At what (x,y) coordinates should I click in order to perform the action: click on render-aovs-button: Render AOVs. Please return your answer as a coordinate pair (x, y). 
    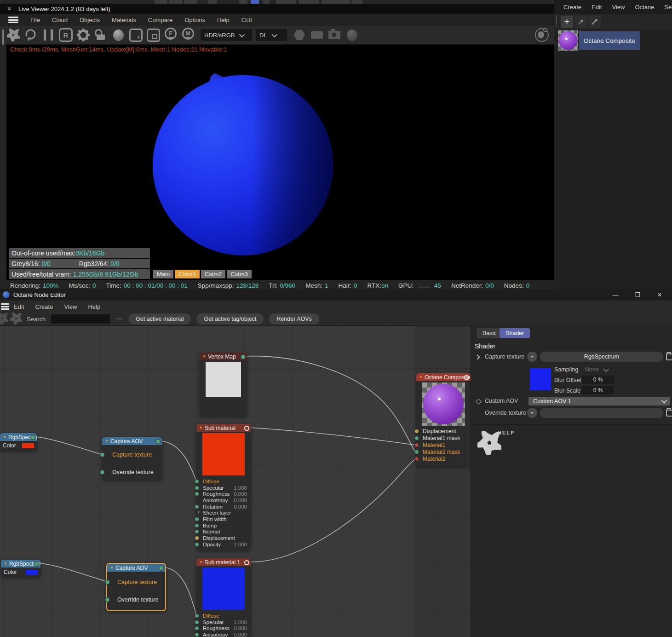
    Looking at the image, I should click on (294, 319).